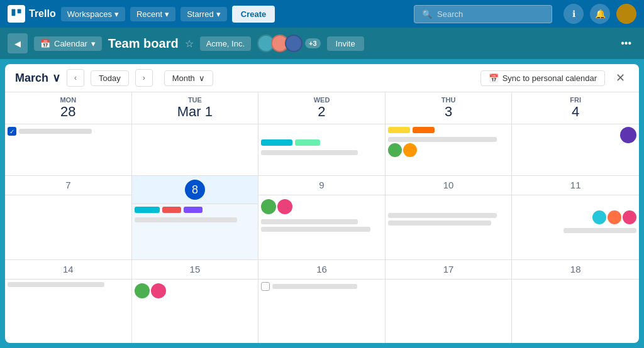 The height and width of the screenshot is (348, 644). Describe the element at coordinates (253, 14) in the screenshot. I see `create-button: Create` at that location.